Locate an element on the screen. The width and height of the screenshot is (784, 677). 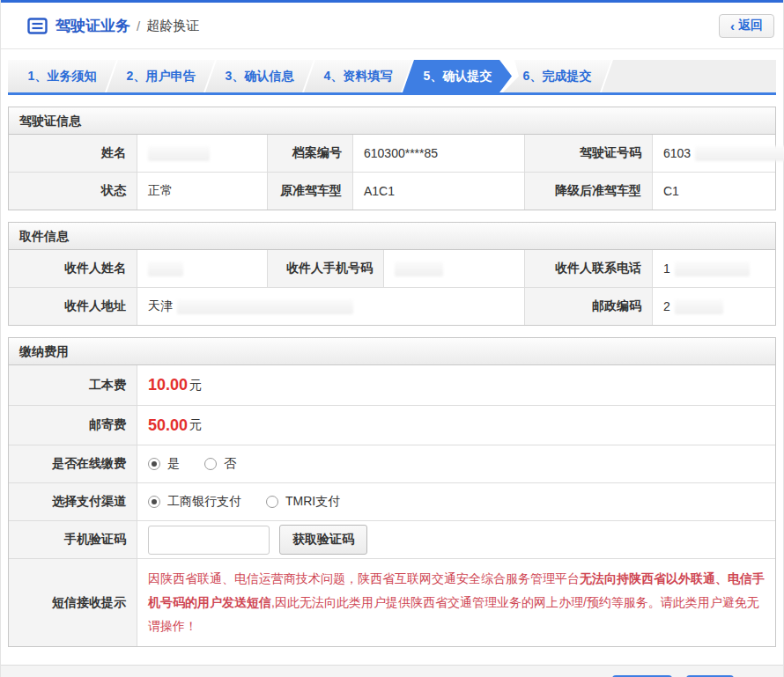
status-value: 正常 is located at coordinates (202, 191).